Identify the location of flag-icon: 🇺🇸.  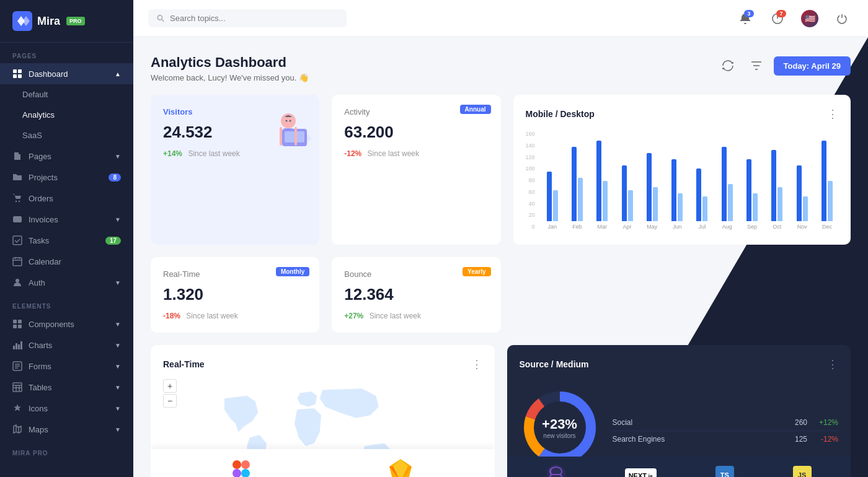
(810, 19).